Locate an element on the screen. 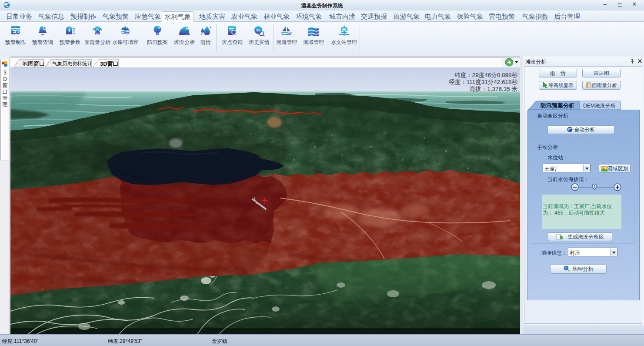 This screenshot has height=346, width=644. svg-text: DEM淹没分析 is located at coordinates (599, 106).